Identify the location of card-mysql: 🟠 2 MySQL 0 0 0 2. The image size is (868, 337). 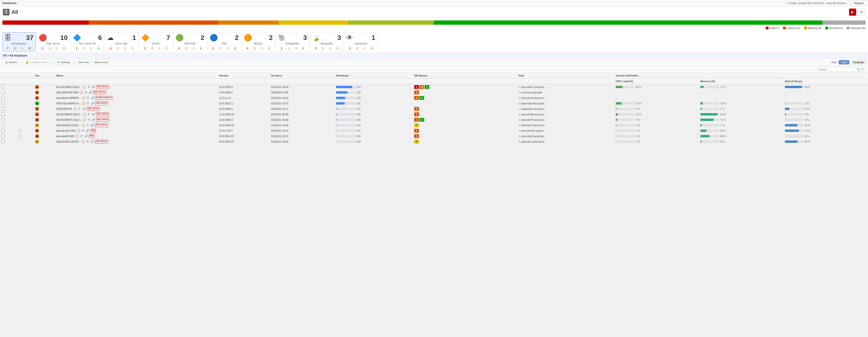
(258, 42).